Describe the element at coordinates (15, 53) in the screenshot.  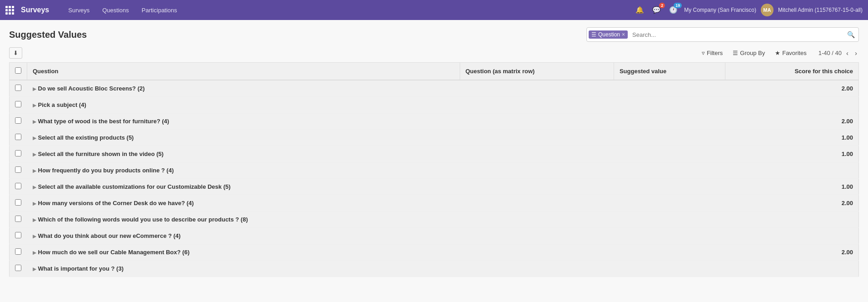
I see `download-button: ⬇` at that location.